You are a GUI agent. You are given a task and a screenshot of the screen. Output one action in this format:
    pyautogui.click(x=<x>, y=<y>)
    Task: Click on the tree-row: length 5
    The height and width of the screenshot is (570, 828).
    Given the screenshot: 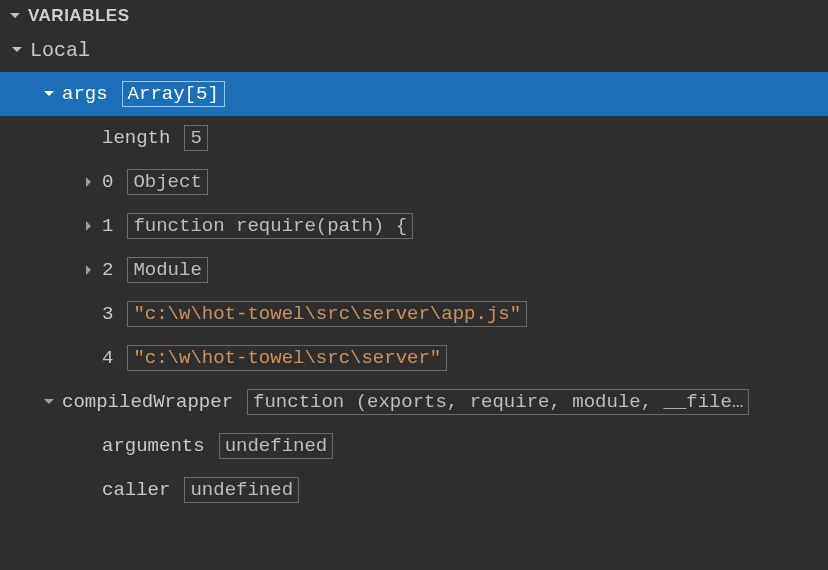 What is the action you would take?
    pyautogui.click(x=414, y=138)
    